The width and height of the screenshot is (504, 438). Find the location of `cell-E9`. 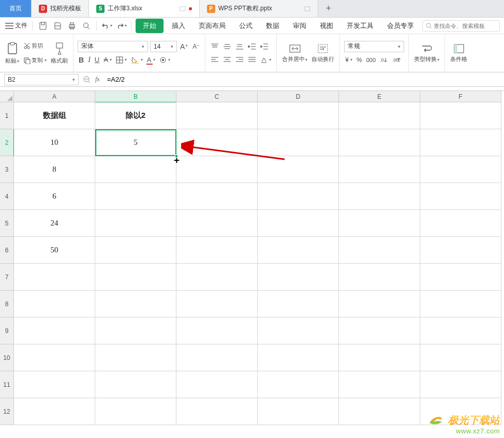

cell-E9 is located at coordinates (380, 331).